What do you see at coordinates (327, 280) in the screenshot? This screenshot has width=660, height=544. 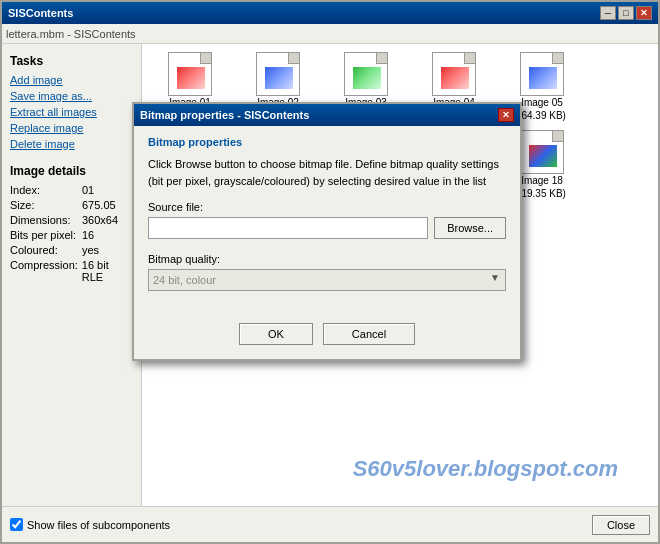 I see `bitmap-quality-select: 24 bit, colour` at bounding box center [327, 280].